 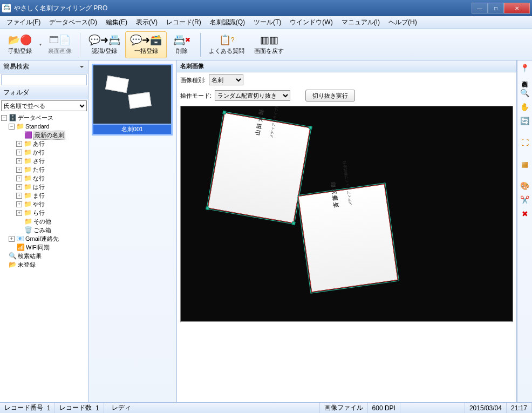 What do you see at coordinates (44, 152) in the screenshot?
I see `tree-ka: +📁か行` at bounding box center [44, 152].